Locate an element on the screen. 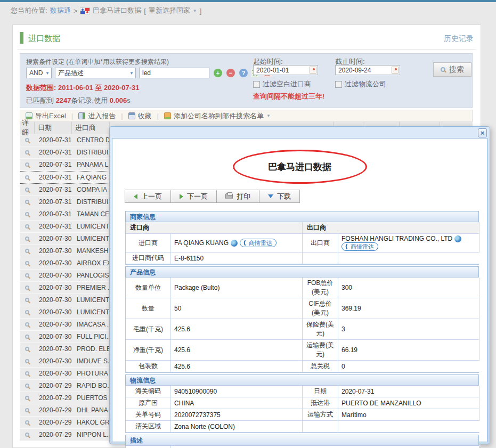 This screenshot has width=496, height=448. field-label: 海关编码 is located at coordinates (148, 392).